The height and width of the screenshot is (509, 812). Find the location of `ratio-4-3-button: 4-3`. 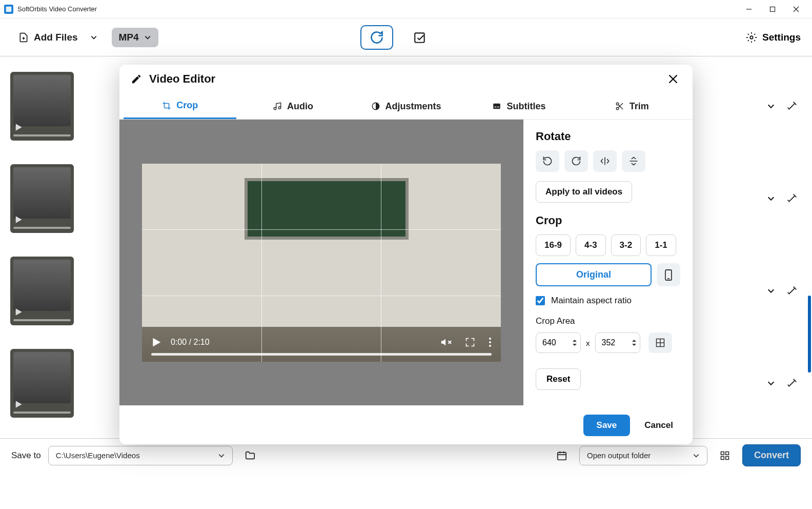

ratio-4-3-button: 4-3 is located at coordinates (591, 245).